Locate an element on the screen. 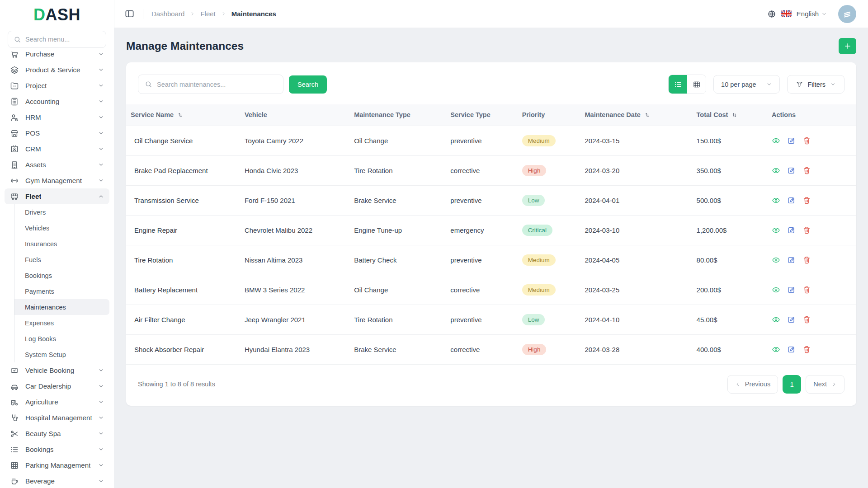  sidebar-item-accounting: Accounting is located at coordinates (57, 101).